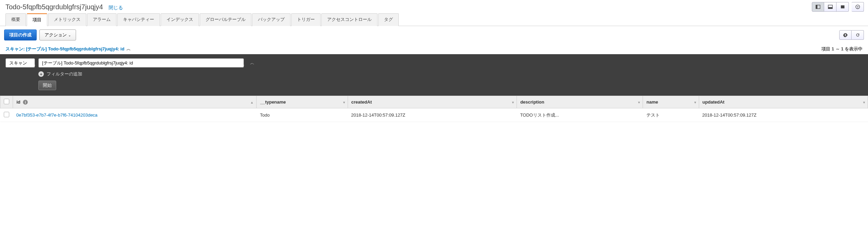 The width and height of the screenshot is (868, 227). Describe the element at coordinates (64, 7) in the screenshot. I see `header-left: Todo-5fqpfb5qgrdublgfrsj7juqjy4 閉じる` at that location.